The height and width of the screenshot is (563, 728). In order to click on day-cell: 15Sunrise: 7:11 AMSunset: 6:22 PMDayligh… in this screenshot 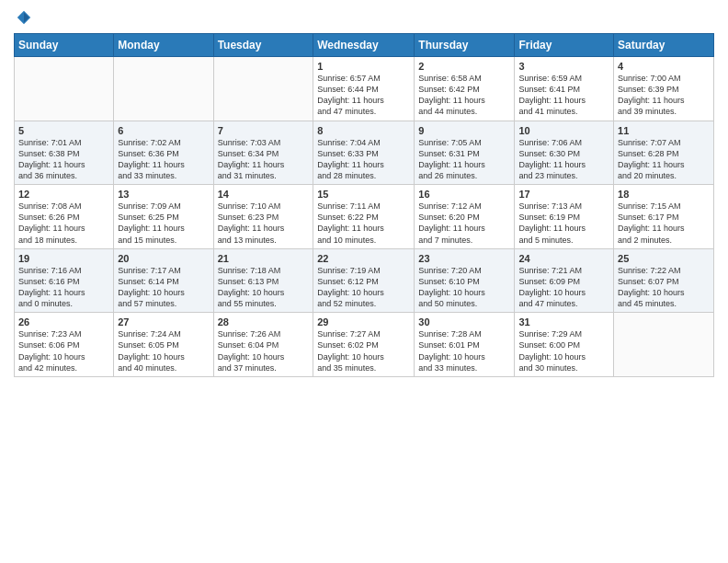, I will do `click(364, 217)`.